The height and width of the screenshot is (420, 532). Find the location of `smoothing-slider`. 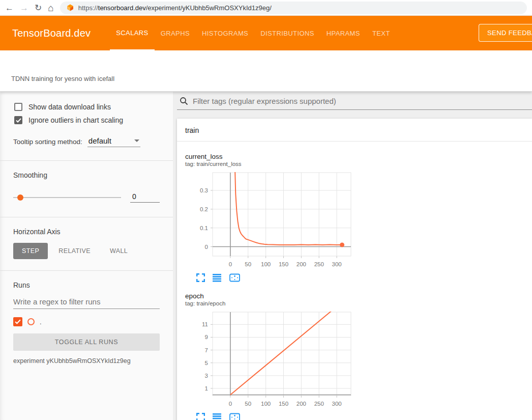

smoothing-slider is located at coordinates (67, 198).